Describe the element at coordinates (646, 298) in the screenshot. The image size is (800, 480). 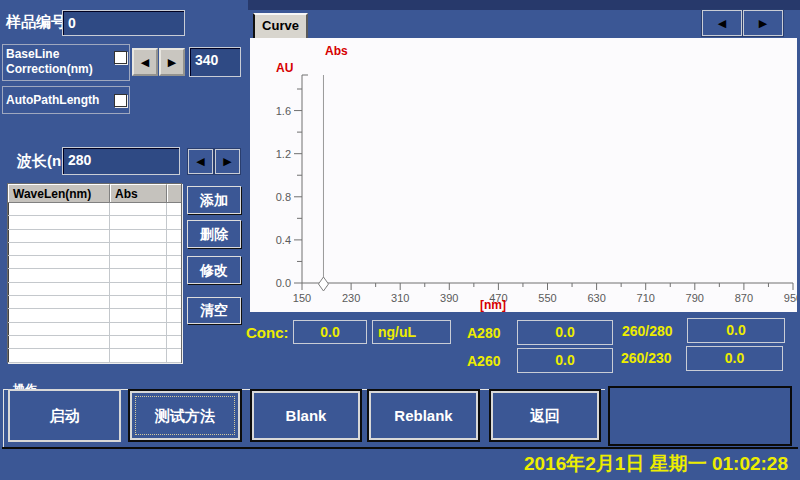
I see `svg-text: 710` at that location.